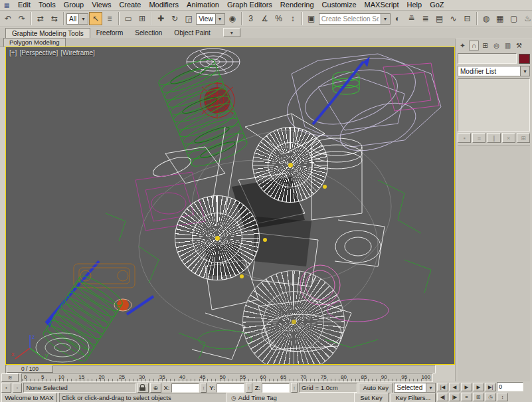 The height and width of the screenshot is (402, 532). I want to click on x-coordinate-field, so click(185, 388).